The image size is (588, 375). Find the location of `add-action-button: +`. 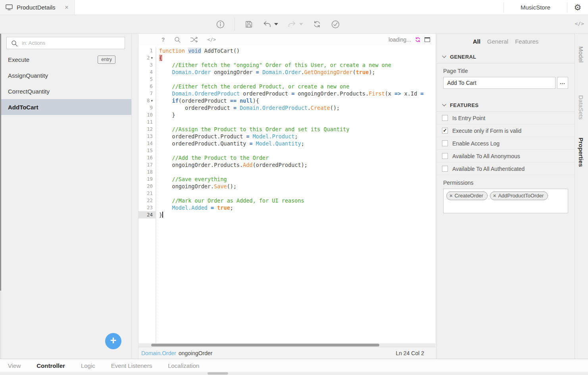

add-action-button: + is located at coordinates (113, 341).